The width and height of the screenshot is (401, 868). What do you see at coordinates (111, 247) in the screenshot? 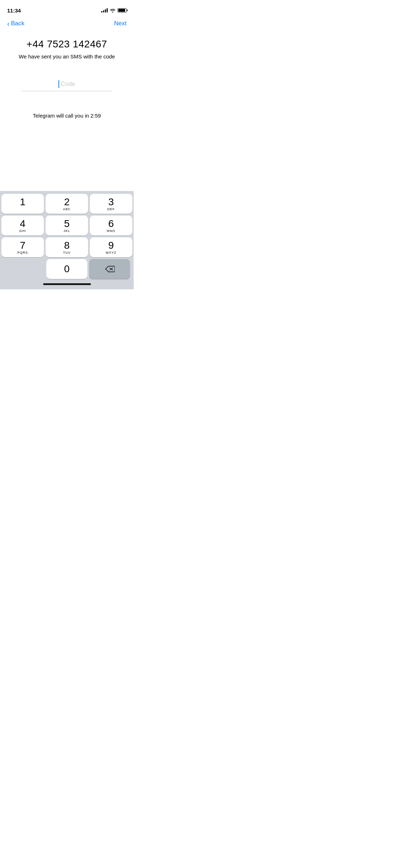
I see `key-9: 9 WXYZ` at bounding box center [111, 247].